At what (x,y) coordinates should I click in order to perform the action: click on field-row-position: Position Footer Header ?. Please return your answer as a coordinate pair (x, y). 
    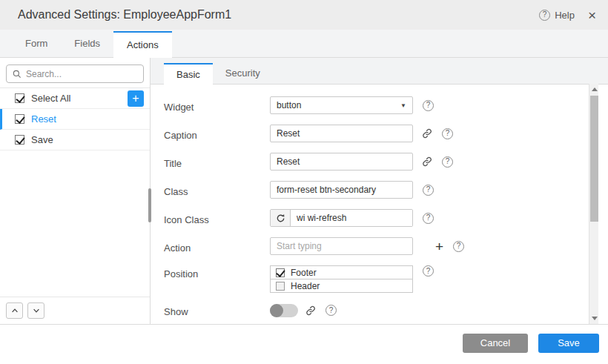
    Looking at the image, I should click on (371, 279).